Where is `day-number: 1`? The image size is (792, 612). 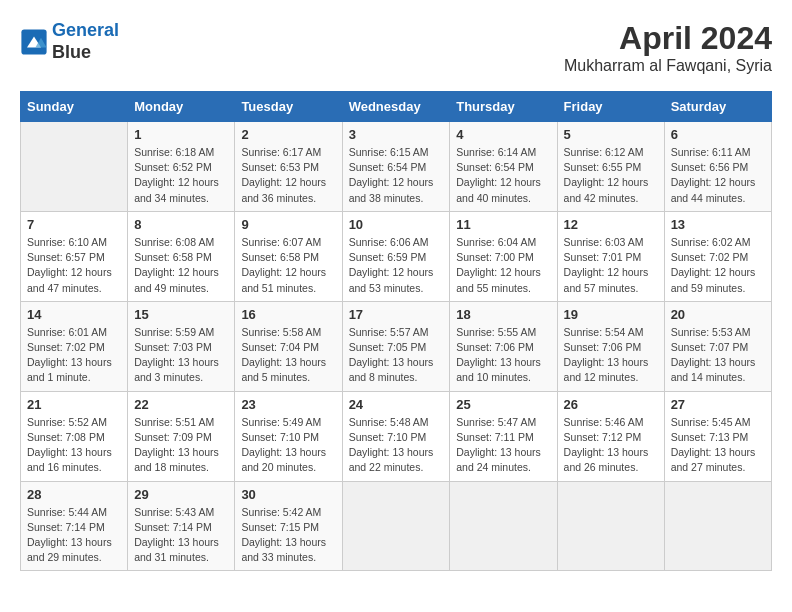
day-number: 1 is located at coordinates (181, 134).